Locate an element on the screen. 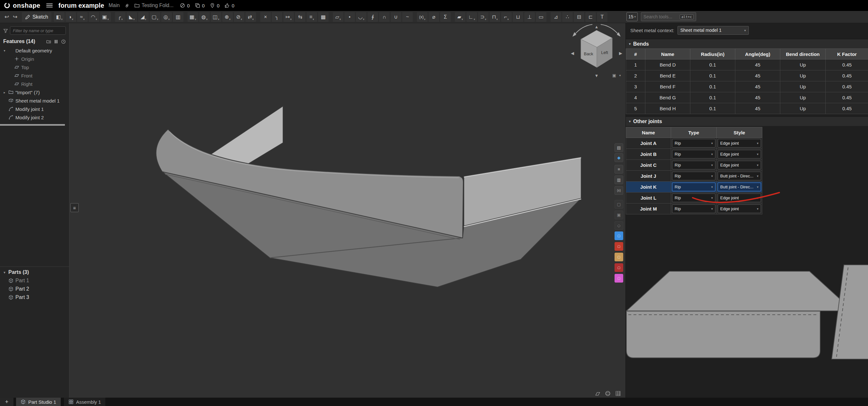 This screenshot has width=868, height=406. extract-icon: ⊟ is located at coordinates (579, 17).